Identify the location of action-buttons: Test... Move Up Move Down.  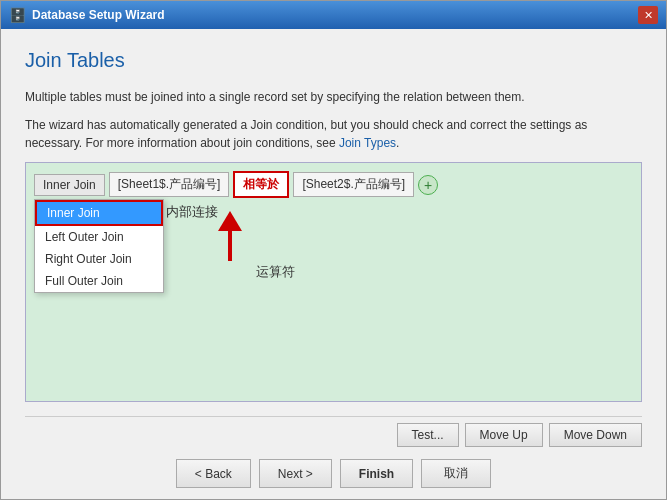
(334, 434).